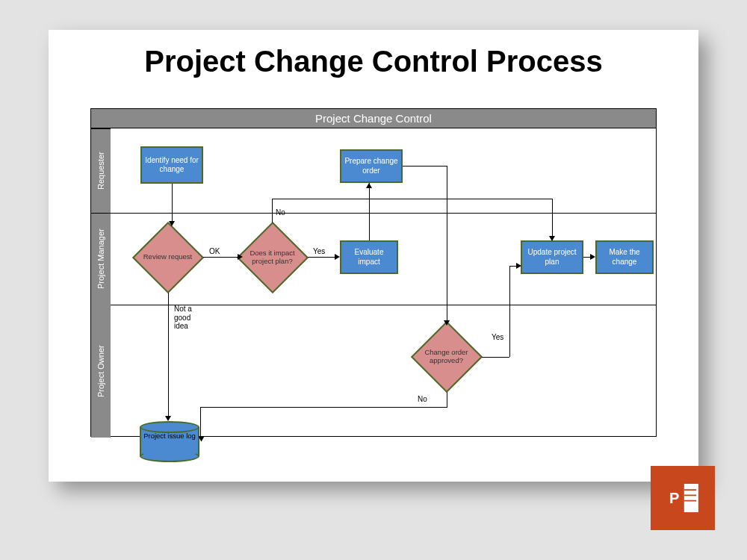  Describe the element at coordinates (101, 283) in the screenshot. I see `swimlane-sidecol: Requester Project Manager Project Owner` at that location.